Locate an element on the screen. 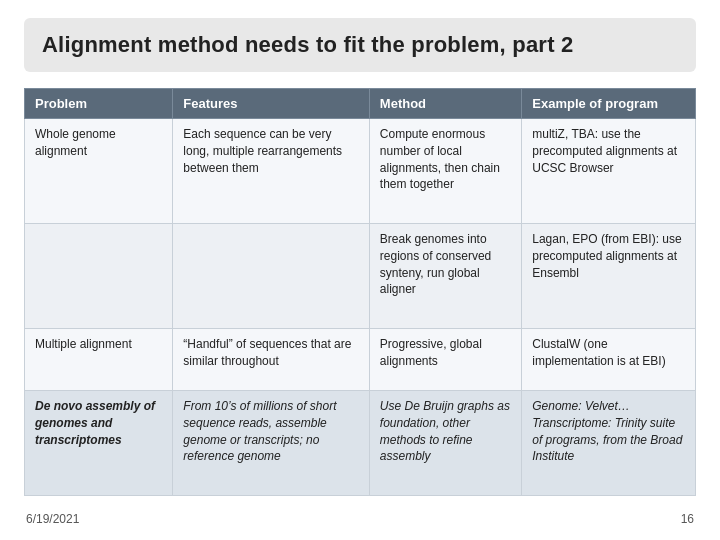 The height and width of the screenshot is (540, 720). col-header-features: Features is located at coordinates (271, 104).